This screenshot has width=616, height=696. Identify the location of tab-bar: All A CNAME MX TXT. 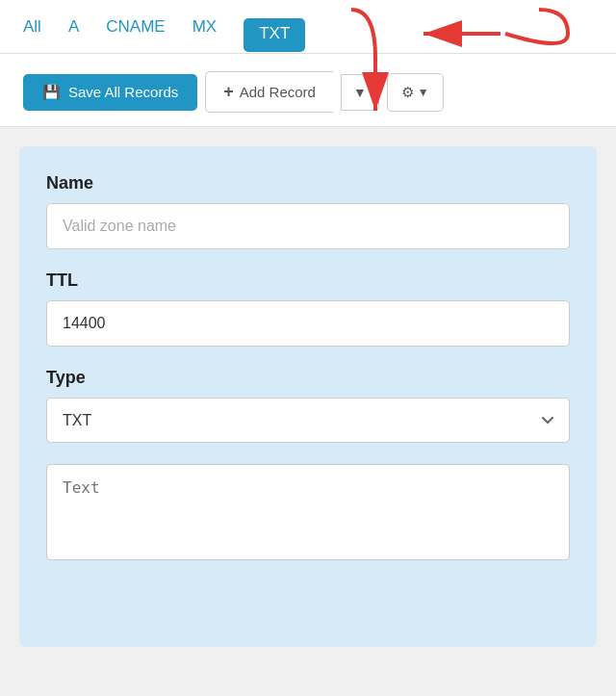
(308, 27).